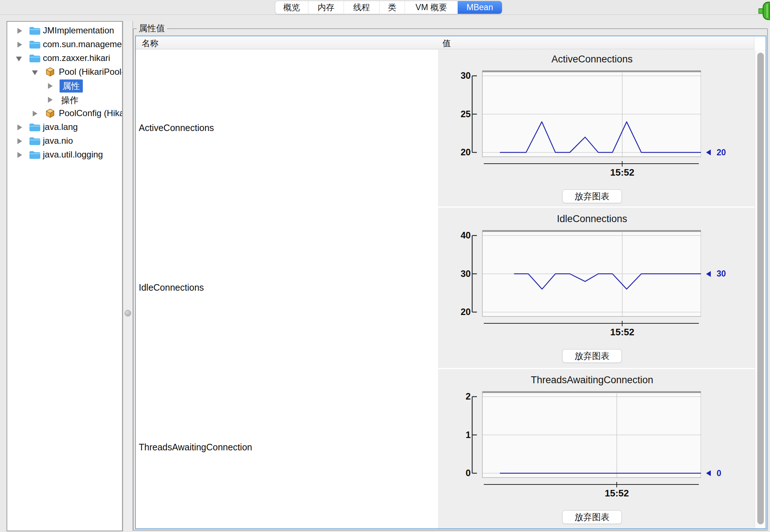  Describe the element at coordinates (716, 152) in the screenshot. I see `current-value-marker: 20` at that location.